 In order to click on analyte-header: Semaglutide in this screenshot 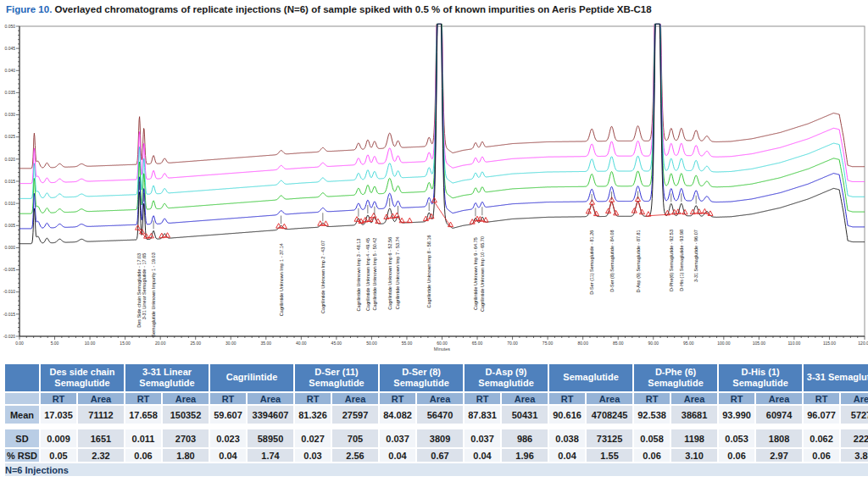, I will do `click(591, 378)`.